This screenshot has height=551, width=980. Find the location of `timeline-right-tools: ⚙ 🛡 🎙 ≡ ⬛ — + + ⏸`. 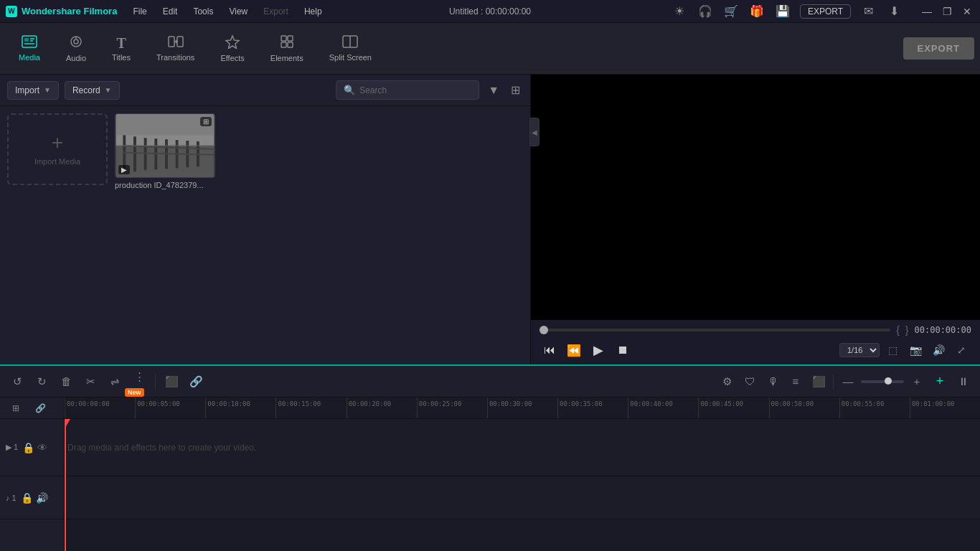

timeline-right-tools: ⚙ 🛡 🎙 ≡ ⬛ — + + ⏸ is located at coordinates (845, 382).